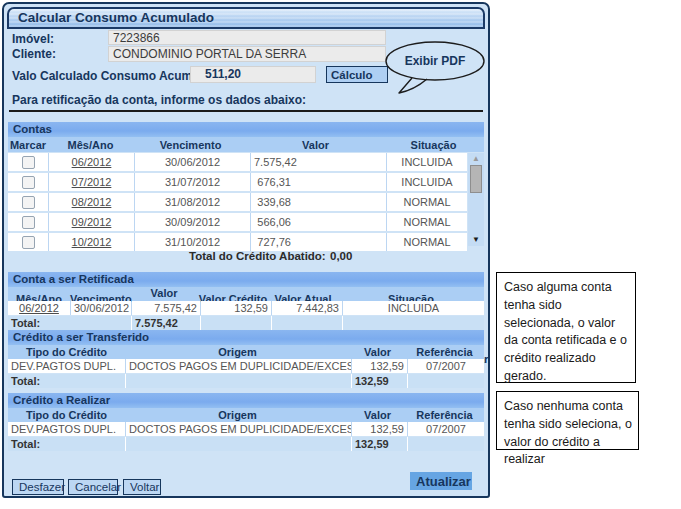  What do you see at coordinates (246, 444) in the screenshot?
I see `realizar-total-row: Total: 132,59` at bounding box center [246, 444].